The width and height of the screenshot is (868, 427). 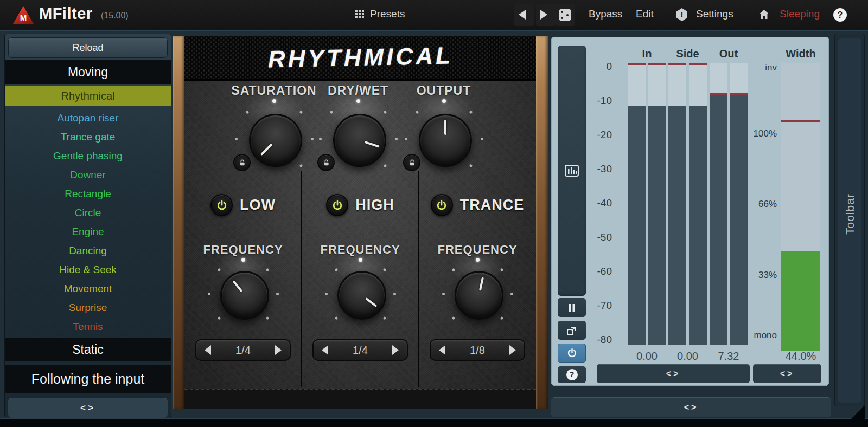 I want to click on preset-item: Gentle phasing, so click(x=88, y=156).